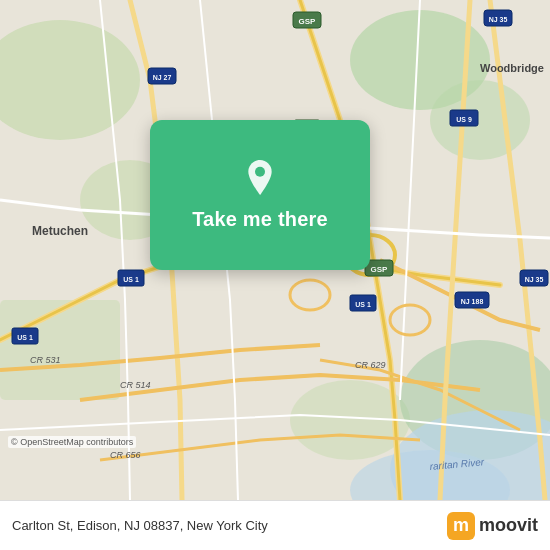 This screenshot has width=550, height=550. Describe the element at coordinates (370, 365) in the screenshot. I see `svg-text: CR 629` at that location.